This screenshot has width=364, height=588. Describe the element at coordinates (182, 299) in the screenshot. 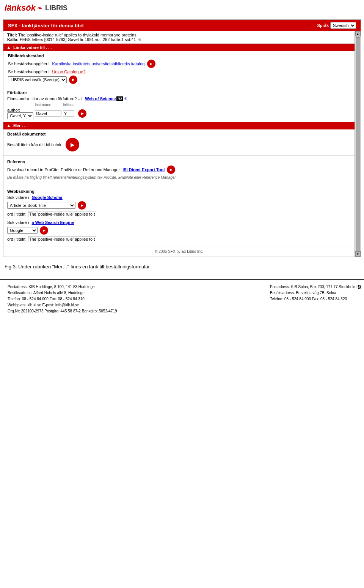

I see `page-footer: Postadress: KIB Huddinge, 8:100, 141 83 …` at that location.